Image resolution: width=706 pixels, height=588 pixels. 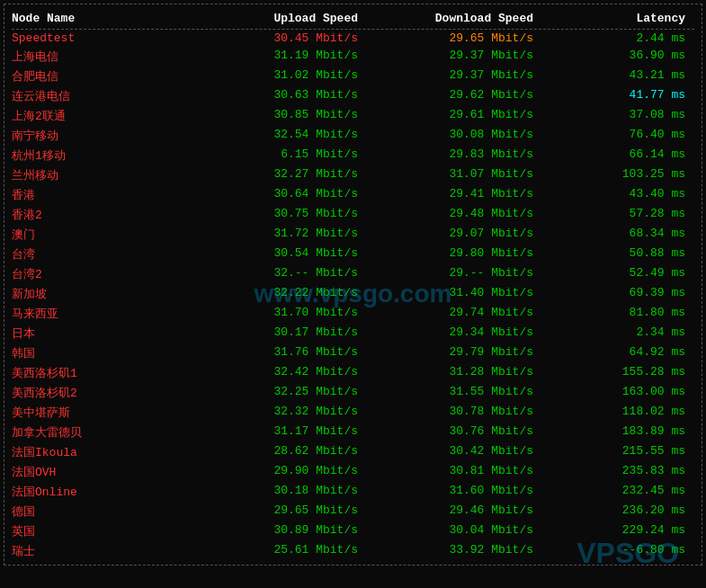 What do you see at coordinates (353, 116) in the screenshot?
I see `table-row: 上海2联通 30.85 Mbit/s 29.61 Mbit/s 37.08 ms` at bounding box center [353, 116].